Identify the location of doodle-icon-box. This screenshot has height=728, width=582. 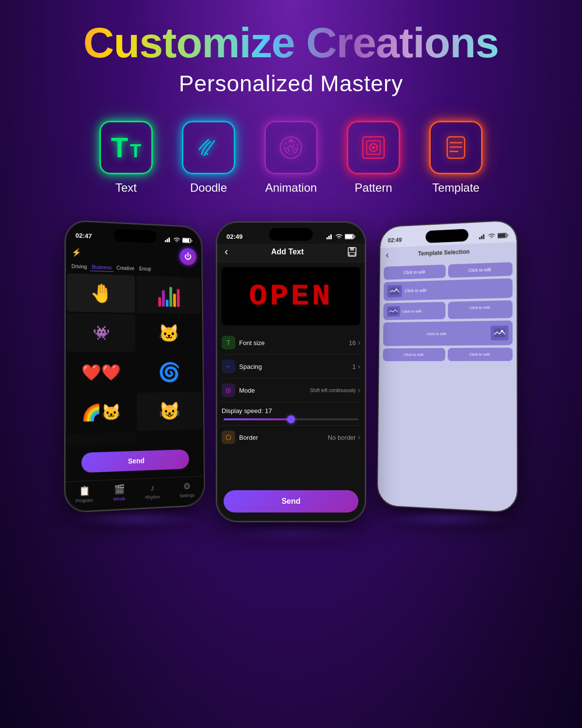
(209, 148).